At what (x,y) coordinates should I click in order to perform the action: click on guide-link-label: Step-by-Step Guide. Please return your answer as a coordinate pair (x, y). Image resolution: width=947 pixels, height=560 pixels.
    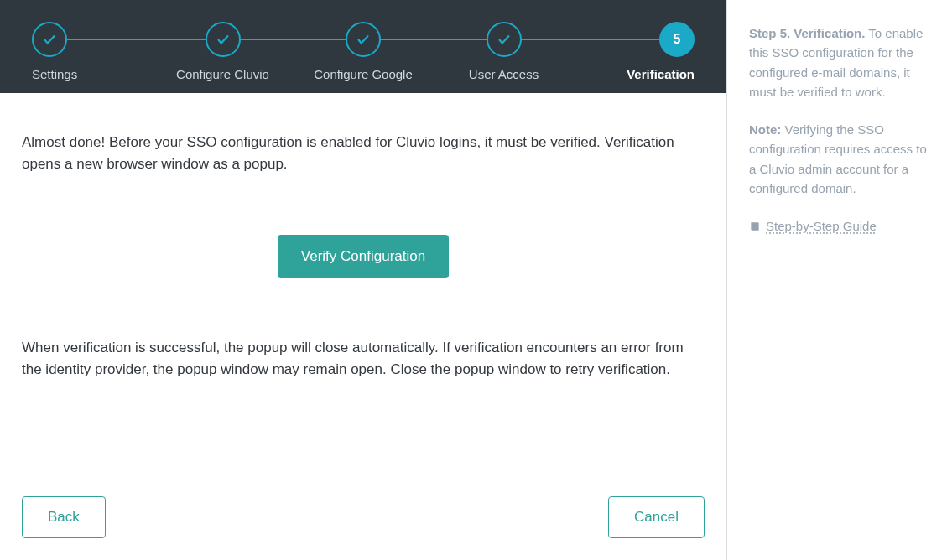
    Looking at the image, I should click on (821, 226).